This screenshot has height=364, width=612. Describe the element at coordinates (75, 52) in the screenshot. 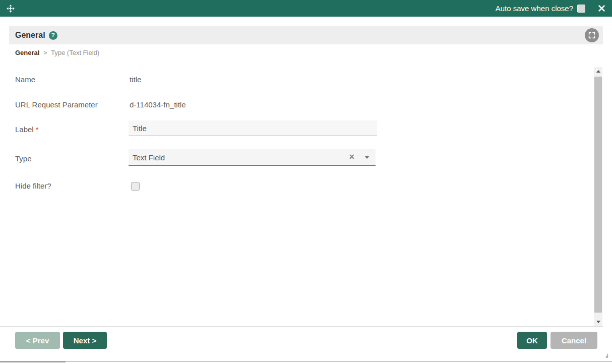

I see `breadcrumb-item-type: Type (Text Field)` at that location.